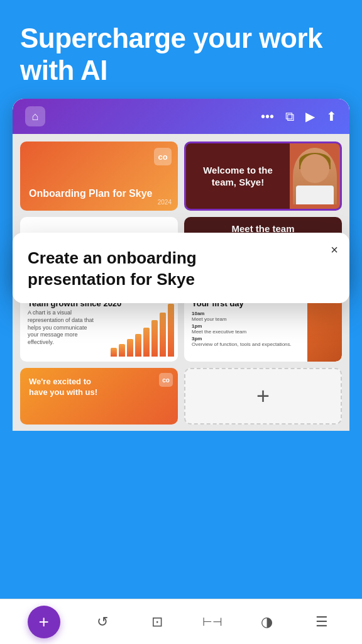 Image resolution: width=362 pixels, height=644 pixels. Describe the element at coordinates (324, 327) in the screenshot. I see `laptop-thumbnail` at that location.